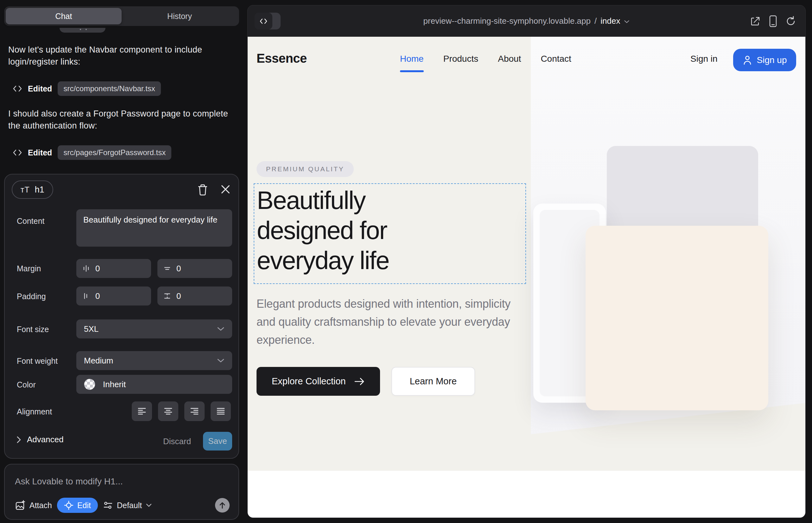  What do you see at coordinates (142, 411) in the screenshot?
I see `align-left-icon` at bounding box center [142, 411].